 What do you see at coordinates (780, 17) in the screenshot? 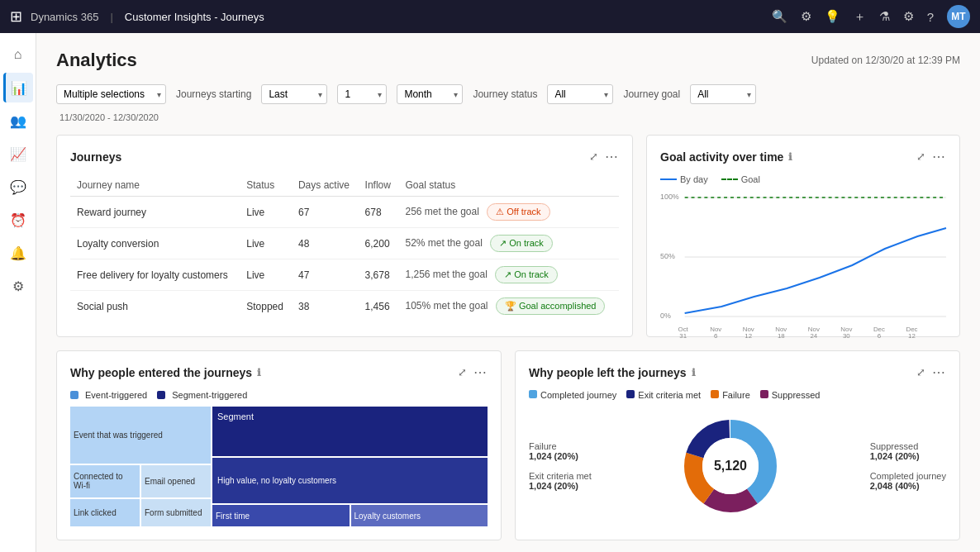
I see `search-icon: 🔍` at bounding box center [780, 17].